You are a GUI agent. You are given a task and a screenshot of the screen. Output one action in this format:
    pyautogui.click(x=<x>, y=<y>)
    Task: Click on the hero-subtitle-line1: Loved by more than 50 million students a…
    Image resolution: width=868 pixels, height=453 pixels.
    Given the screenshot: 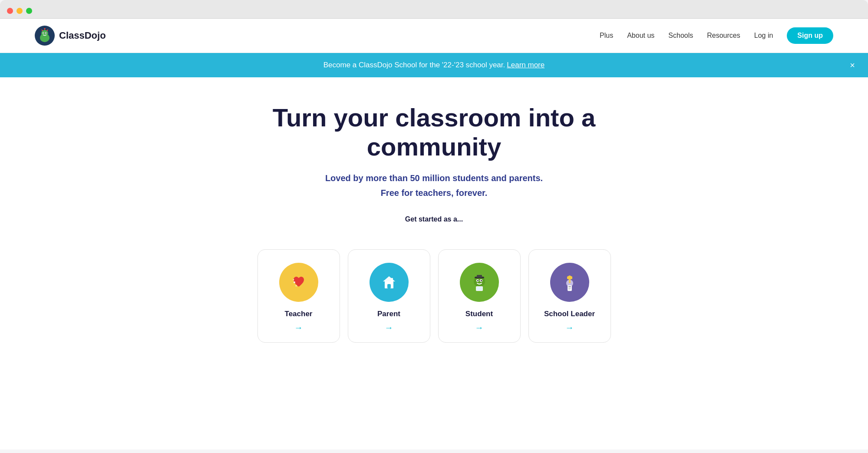 What is the action you would take?
    pyautogui.click(x=434, y=178)
    